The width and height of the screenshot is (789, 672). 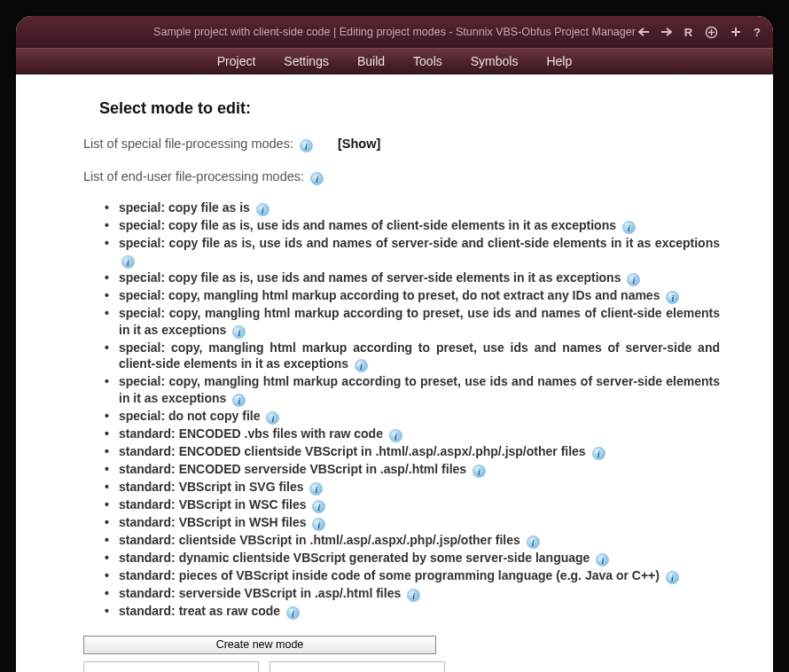 I want to click on forward-icon, so click(x=667, y=32).